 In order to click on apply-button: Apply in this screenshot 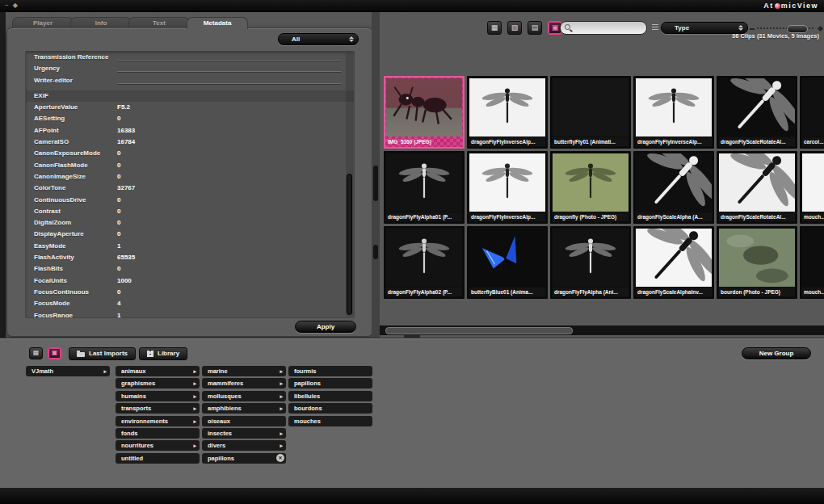, I will do `click(326, 326)`.